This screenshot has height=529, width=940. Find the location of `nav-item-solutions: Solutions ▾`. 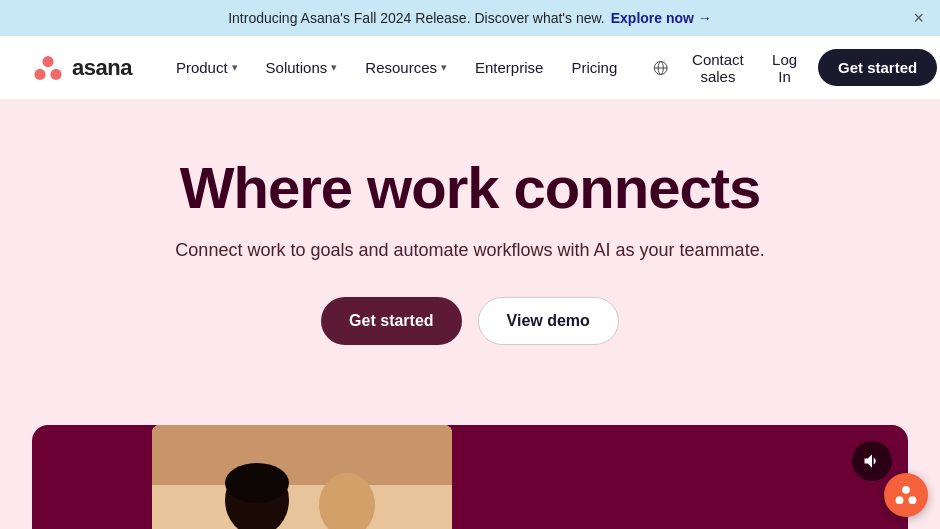

nav-item-solutions: Solutions ▾ is located at coordinates (302, 68).